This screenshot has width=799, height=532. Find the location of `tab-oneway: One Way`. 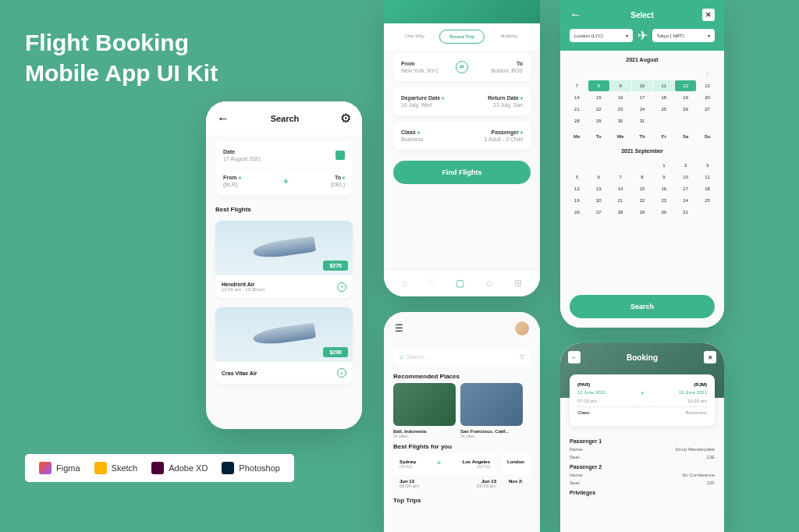

tab-oneway: One Way is located at coordinates (415, 37).